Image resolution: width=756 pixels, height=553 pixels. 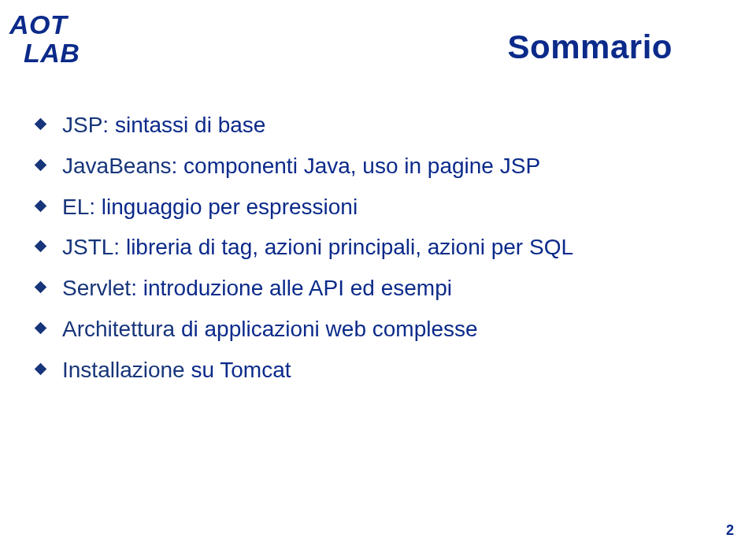 What do you see at coordinates (238, 370) in the screenshot?
I see `bullet-rest: su Tomcat` at bounding box center [238, 370].